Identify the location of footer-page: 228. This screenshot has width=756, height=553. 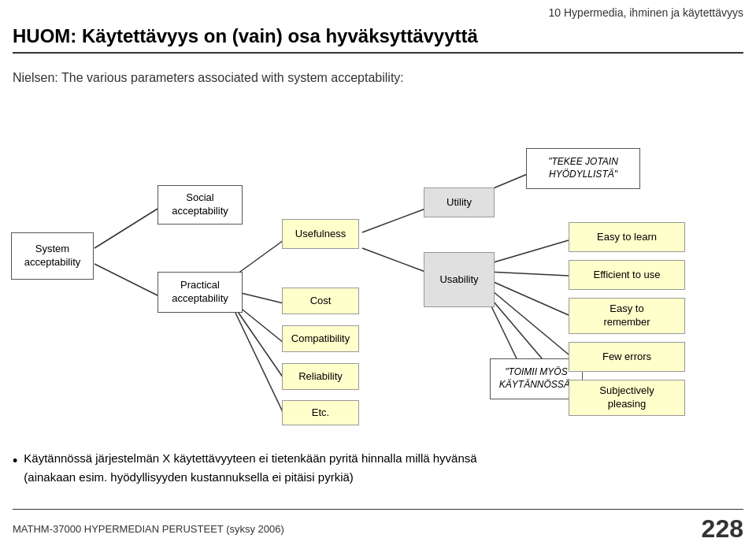
(723, 529).